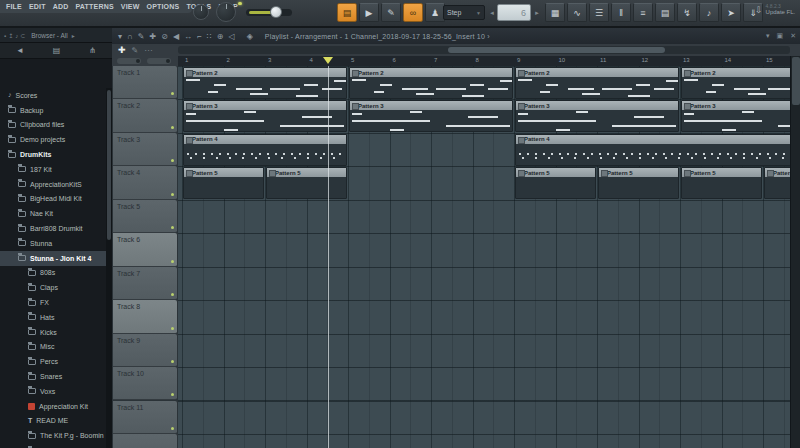  Describe the element at coordinates (665, 12) in the screenshot. I see `piano-roll-icon: ▤` at that location.